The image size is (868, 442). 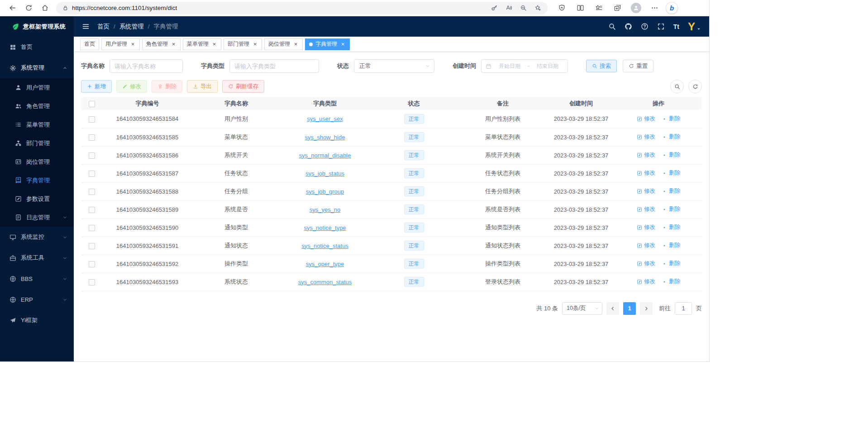 What do you see at coordinates (243, 44) in the screenshot?
I see `tab-dept-management: 部门管理×` at bounding box center [243, 44].